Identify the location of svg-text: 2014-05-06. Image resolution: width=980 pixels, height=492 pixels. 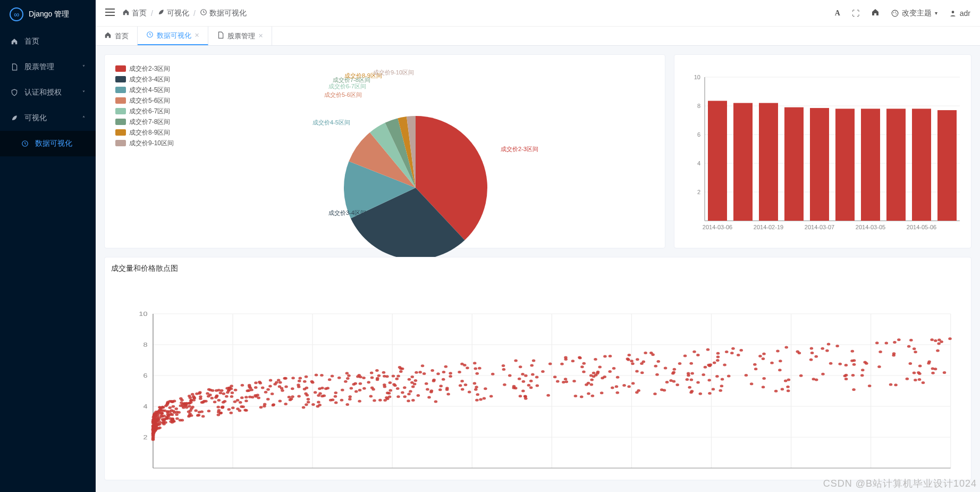
(922, 227).